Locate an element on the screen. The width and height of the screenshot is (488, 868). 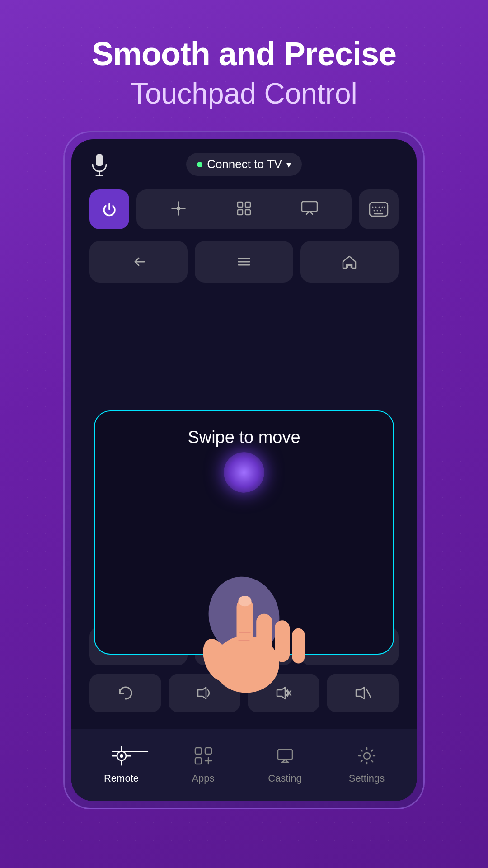
replay-button is located at coordinates (126, 693).